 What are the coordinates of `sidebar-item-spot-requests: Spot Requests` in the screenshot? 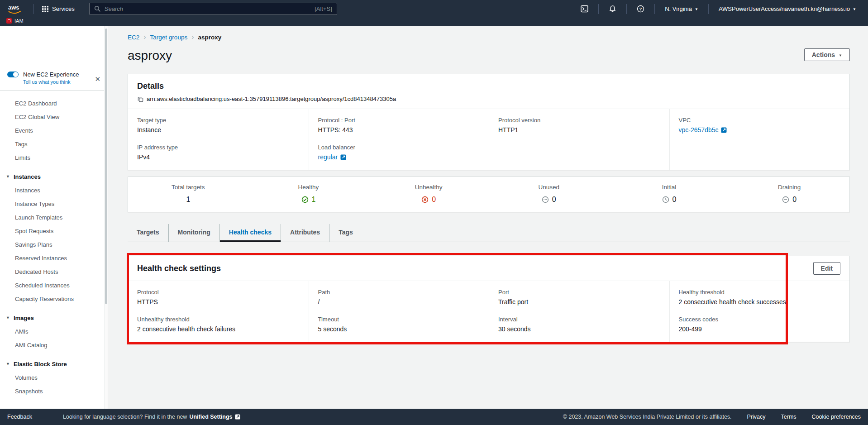 It's located at (54, 231).